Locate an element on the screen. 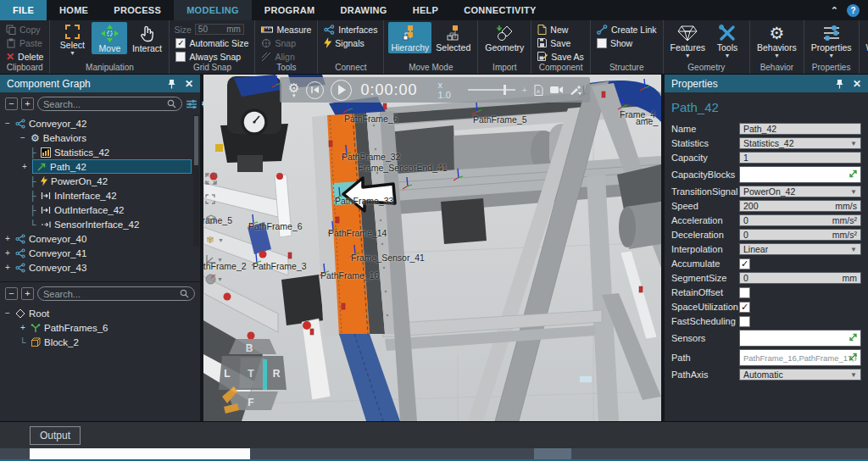  coordinate-axis-icon: ▼ is located at coordinates (214, 259).